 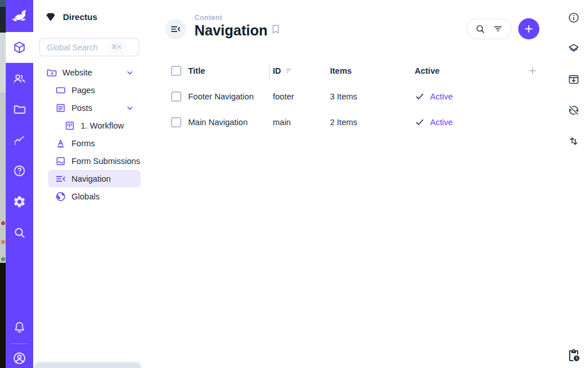 What do you see at coordinates (289, 71) in the screenshot?
I see `sort-icon` at bounding box center [289, 71].